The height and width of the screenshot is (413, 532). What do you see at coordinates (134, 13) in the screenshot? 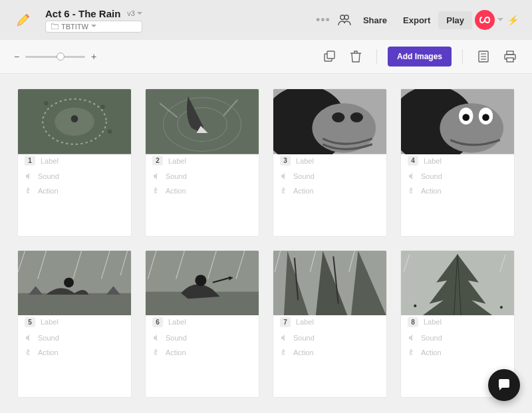
I see `version-dropdown: v3` at bounding box center [134, 13].